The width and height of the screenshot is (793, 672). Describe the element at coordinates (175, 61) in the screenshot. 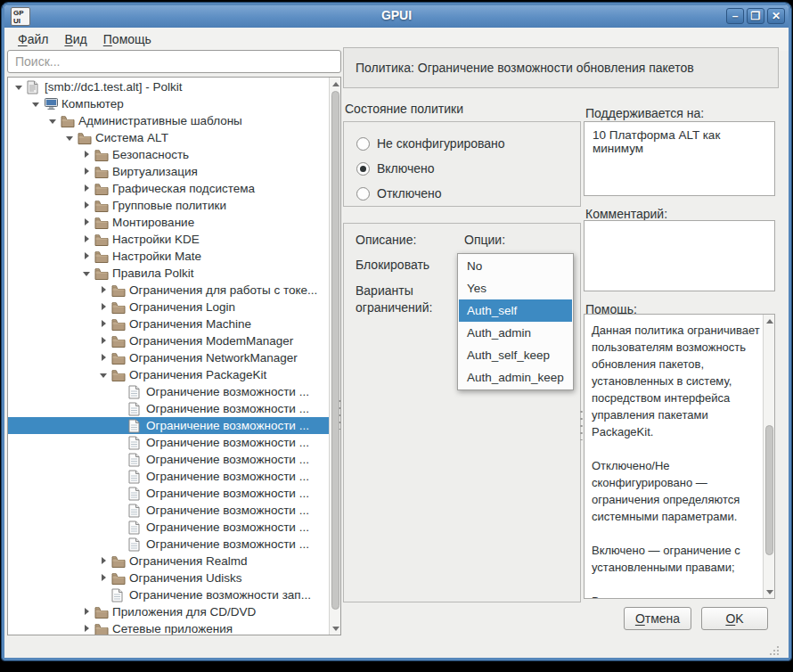

I see `search-input` at that location.